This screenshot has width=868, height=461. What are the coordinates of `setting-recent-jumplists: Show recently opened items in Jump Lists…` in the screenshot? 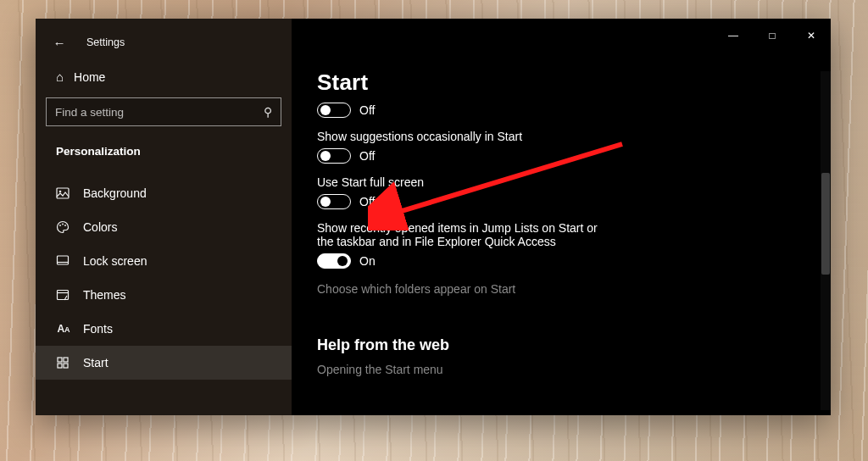 It's located at (568, 245).